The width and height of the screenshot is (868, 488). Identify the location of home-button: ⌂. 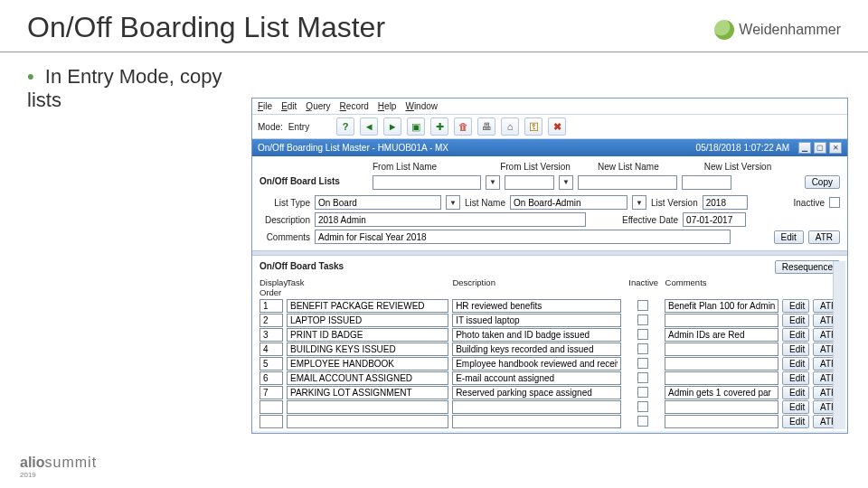
(510, 127).